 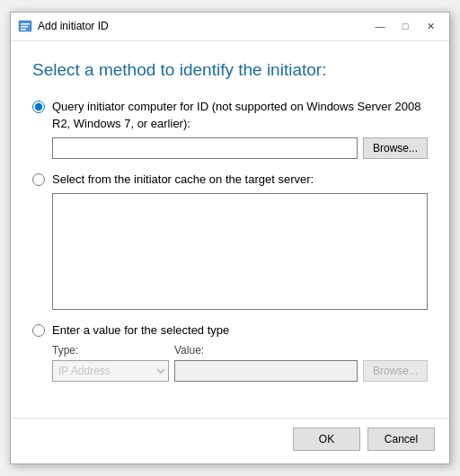 I want to click on browse-query-button: Browse..., so click(x=395, y=148).